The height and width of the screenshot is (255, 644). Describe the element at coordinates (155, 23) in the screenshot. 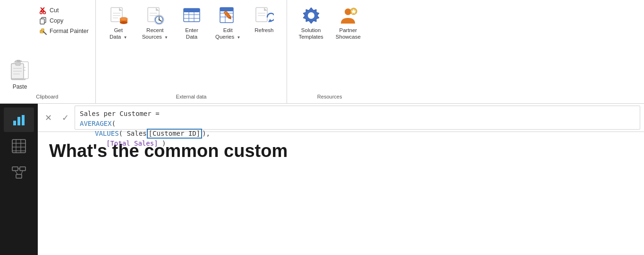

I see `recent-sources-button: Recent Sources ▼` at that location.